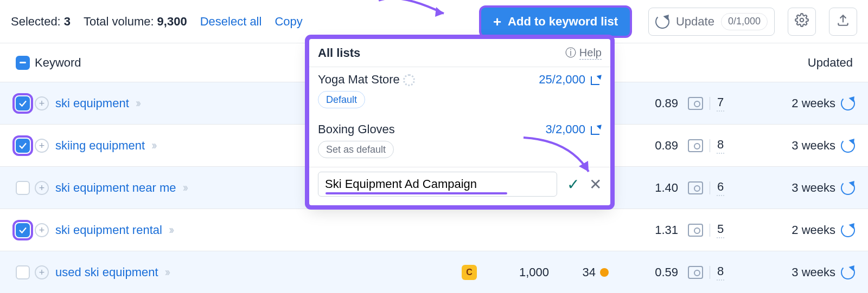 The width and height of the screenshot is (868, 293). Describe the element at coordinates (242, 272) in the screenshot. I see `keyword-cell: + used ski equipment ››` at that location.